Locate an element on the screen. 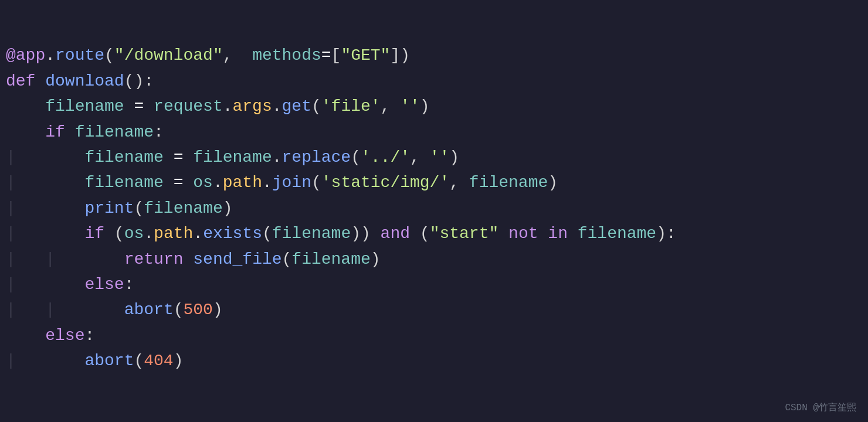 The width and height of the screenshot is (868, 422). line-5: | filename = filename.replace('../', '') is located at coordinates (232, 157).